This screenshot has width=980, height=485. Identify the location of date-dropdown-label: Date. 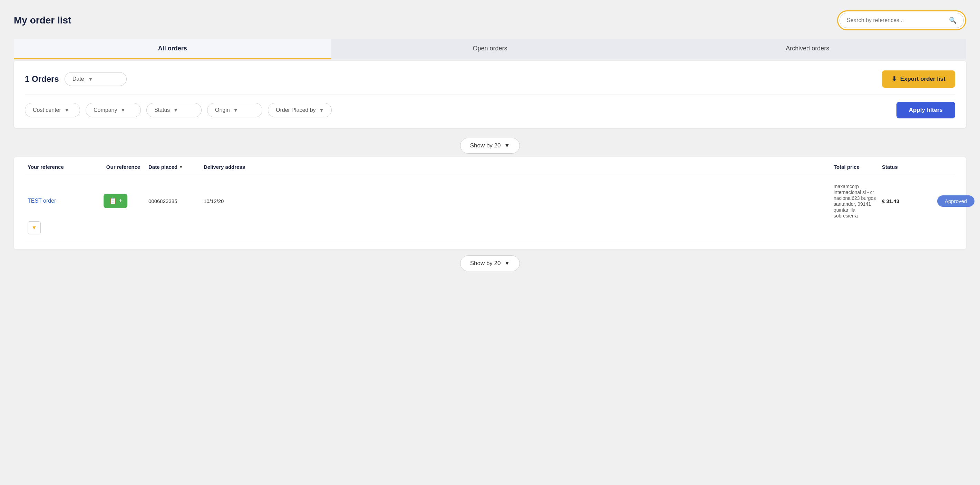
(78, 79).